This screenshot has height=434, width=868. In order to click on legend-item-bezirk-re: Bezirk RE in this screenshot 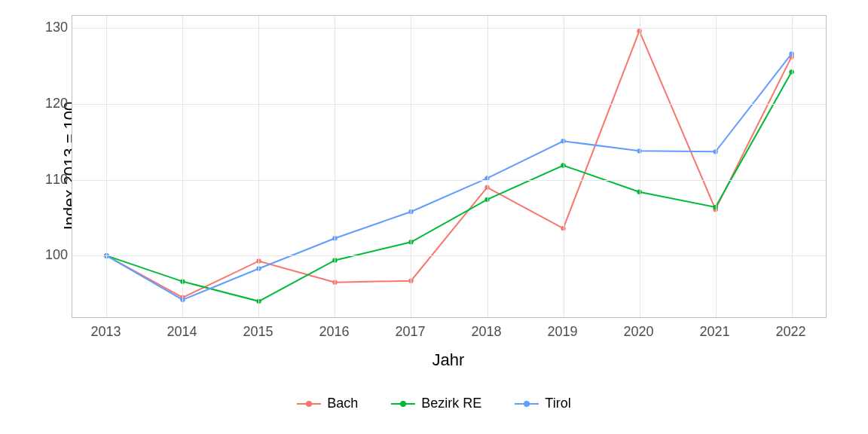, I will do `click(436, 404)`.